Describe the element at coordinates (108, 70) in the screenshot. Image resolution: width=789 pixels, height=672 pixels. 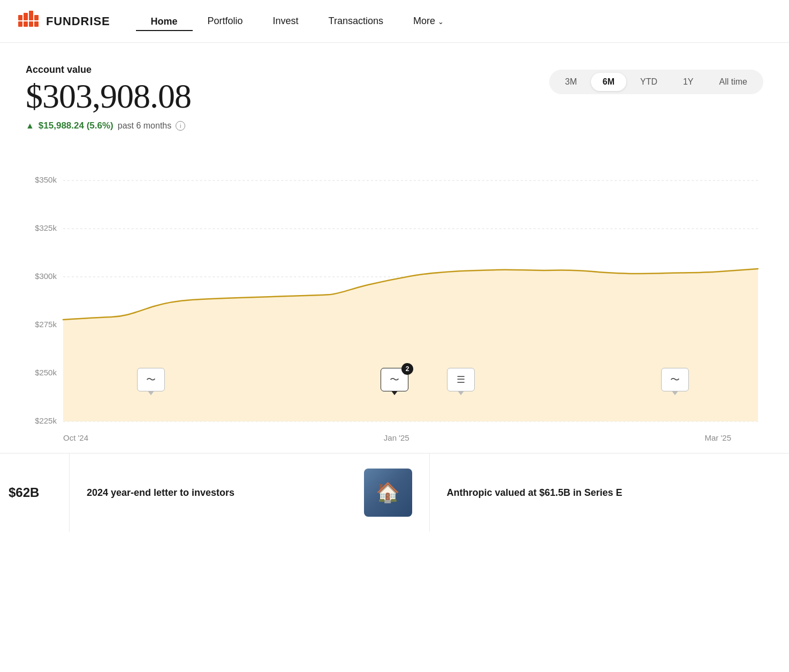
I see `account-label: Account value` at that location.